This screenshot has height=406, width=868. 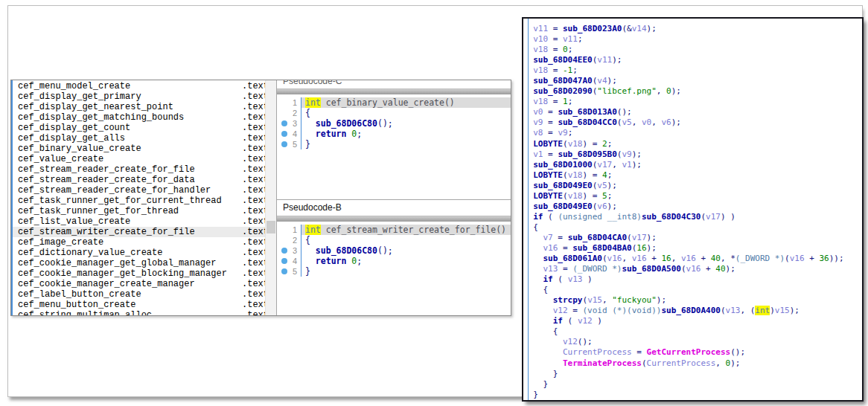 I want to click on code-text: int cef_binary_value_create(), so click(x=406, y=103).